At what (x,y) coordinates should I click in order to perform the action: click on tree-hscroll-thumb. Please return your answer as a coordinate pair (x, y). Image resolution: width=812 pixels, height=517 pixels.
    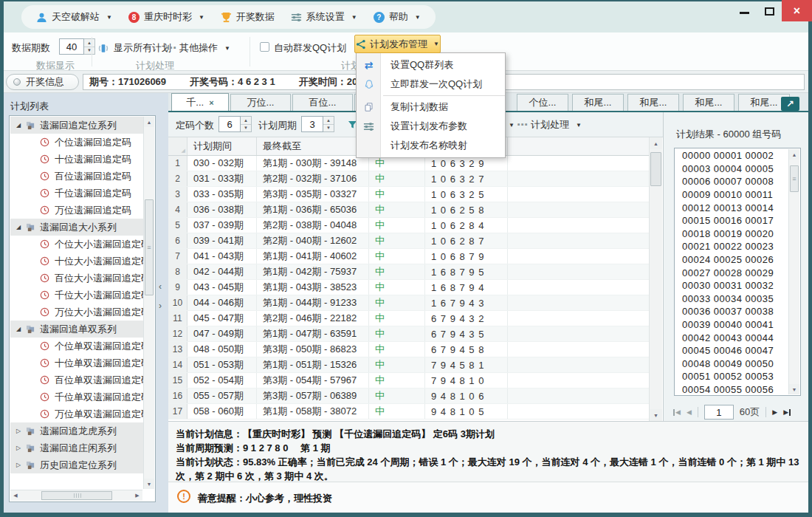
    Looking at the image, I should click on (77, 496).